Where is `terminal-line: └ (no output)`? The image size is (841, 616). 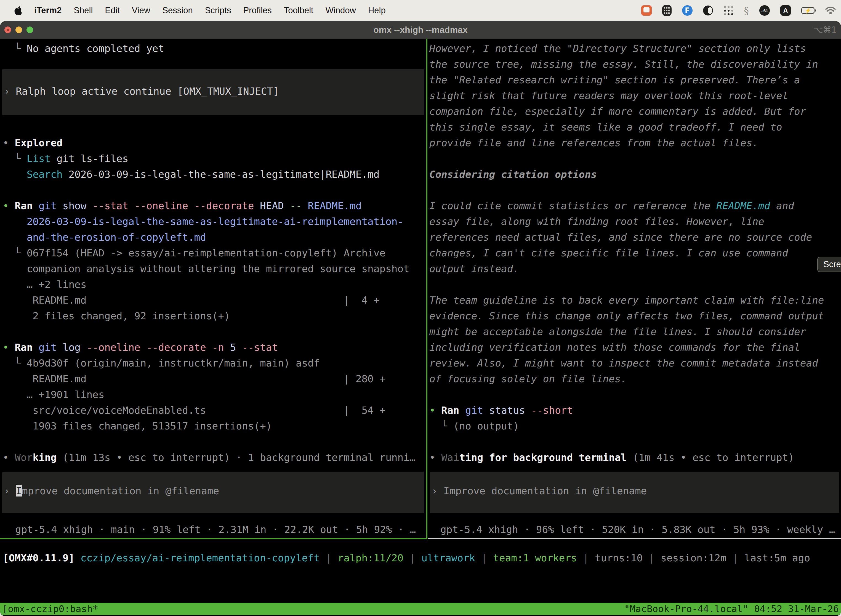
terminal-line: └ (no output) is located at coordinates (474, 426).